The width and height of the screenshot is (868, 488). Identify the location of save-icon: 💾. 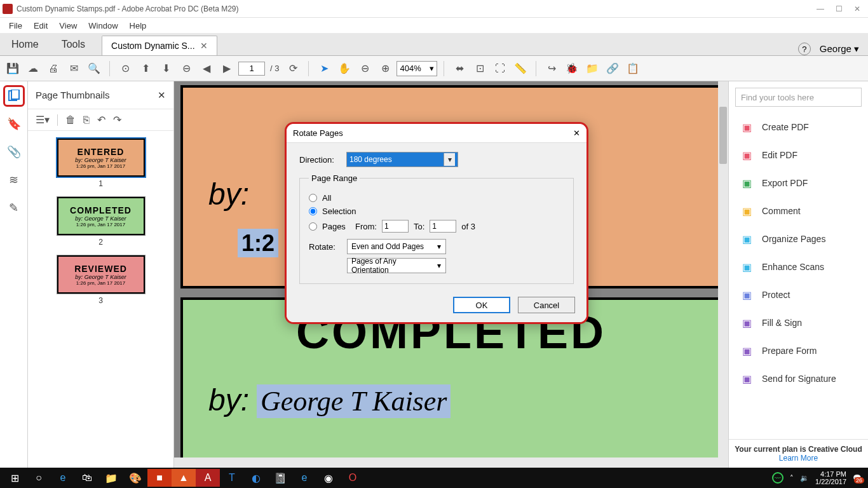
(13, 69).